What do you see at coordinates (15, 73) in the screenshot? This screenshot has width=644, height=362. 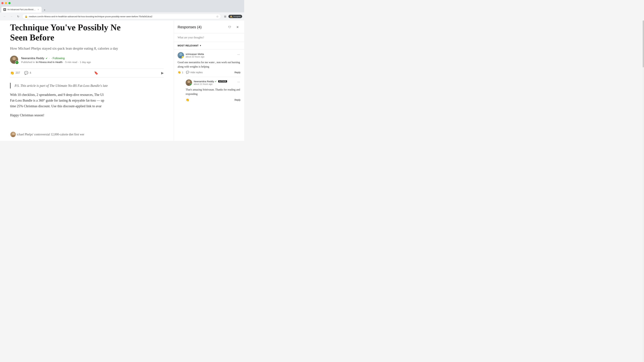 I see `clap-stat: 👏 207` at bounding box center [15, 73].